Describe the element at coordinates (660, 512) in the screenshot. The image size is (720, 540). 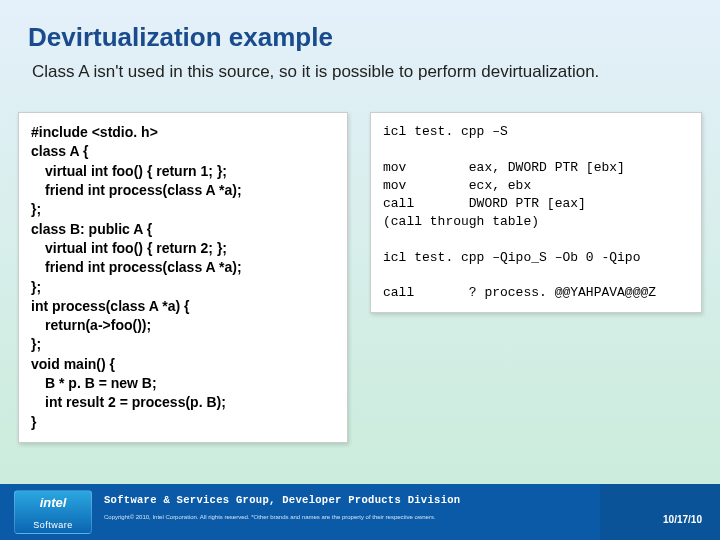
I see `footer-accent` at that location.